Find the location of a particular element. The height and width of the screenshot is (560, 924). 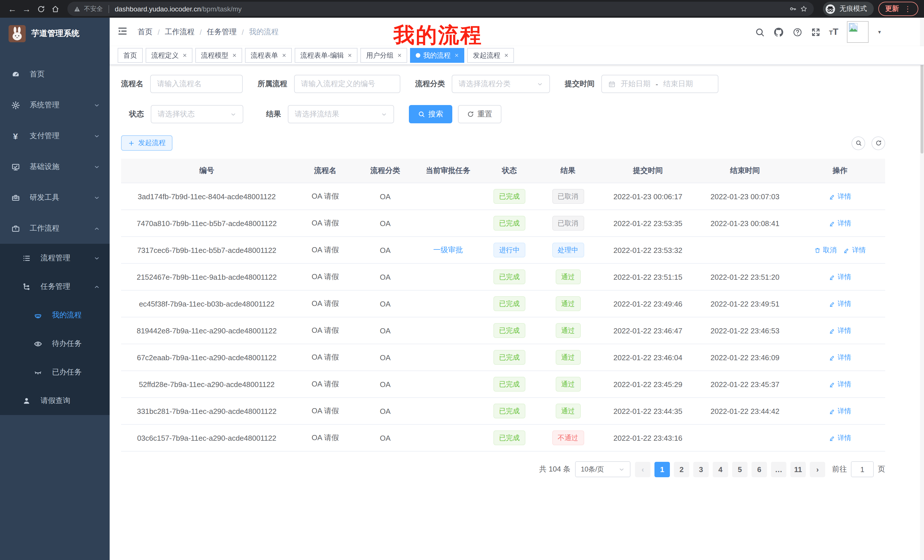

home-icon is located at coordinates (55, 9).